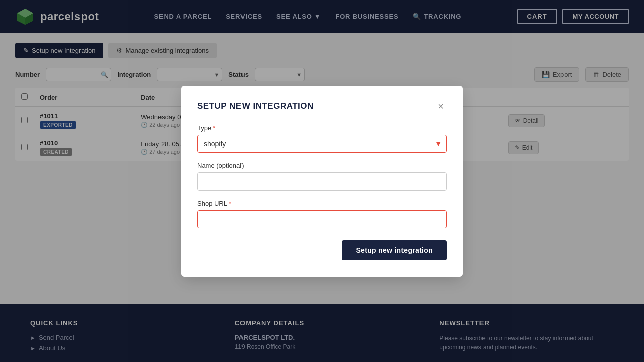  Describe the element at coordinates (322, 219) in the screenshot. I see `shop-url-input` at that location.